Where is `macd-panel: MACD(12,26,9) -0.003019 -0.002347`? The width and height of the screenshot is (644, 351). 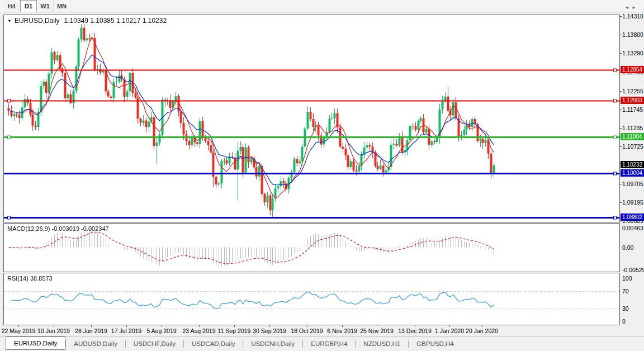
macd-panel: MACD(12,26,9) -0.003019 -0.002347 is located at coordinates (312, 248).